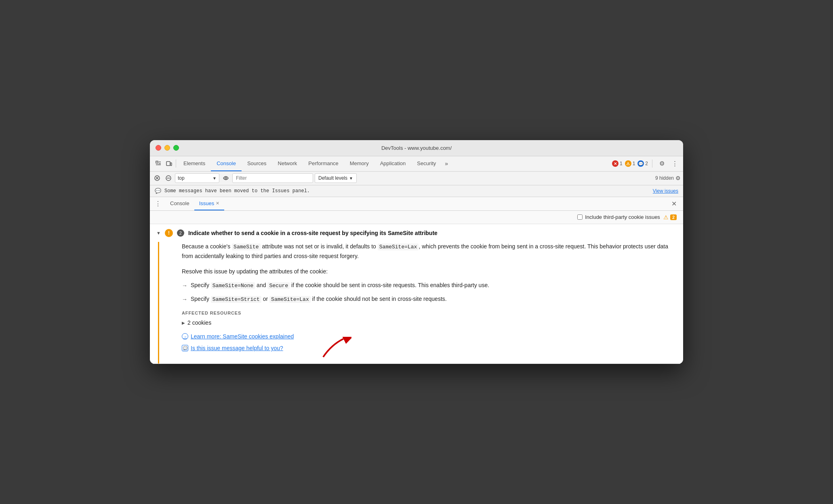  I want to click on issues-count-badge: ⚠ 2, so click(670, 217).